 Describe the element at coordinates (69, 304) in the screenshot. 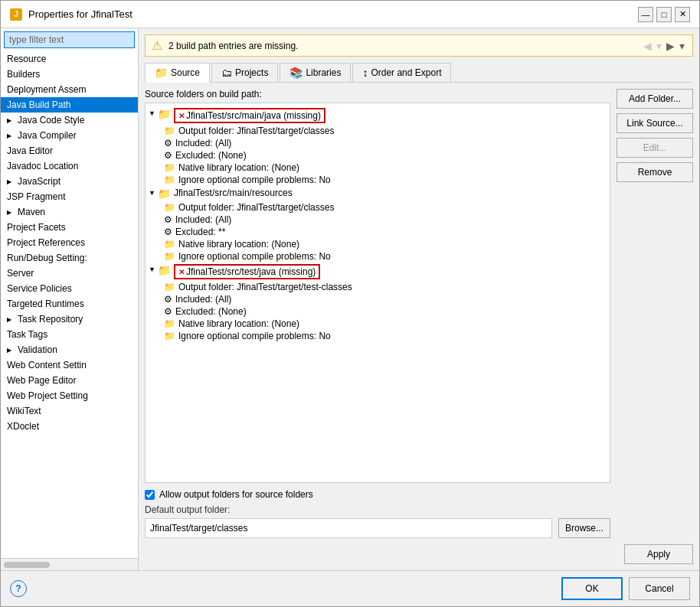

I see `sidebar-item-targeted-runtimes: Targeted Runtimes` at that location.